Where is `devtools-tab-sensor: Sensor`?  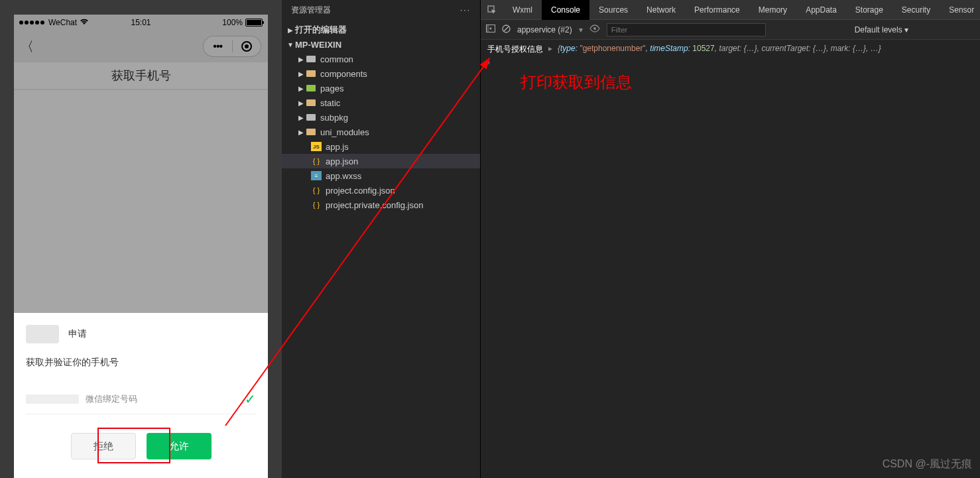 devtools-tab-sensor: Sensor is located at coordinates (960, 10).